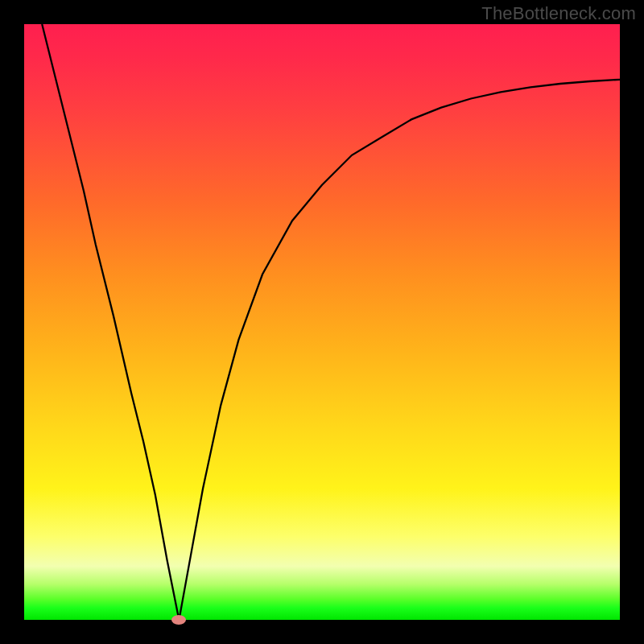 The image size is (644, 644). What do you see at coordinates (559, 14) in the screenshot?
I see `watermark-text: TheBottleneck.com` at bounding box center [559, 14].